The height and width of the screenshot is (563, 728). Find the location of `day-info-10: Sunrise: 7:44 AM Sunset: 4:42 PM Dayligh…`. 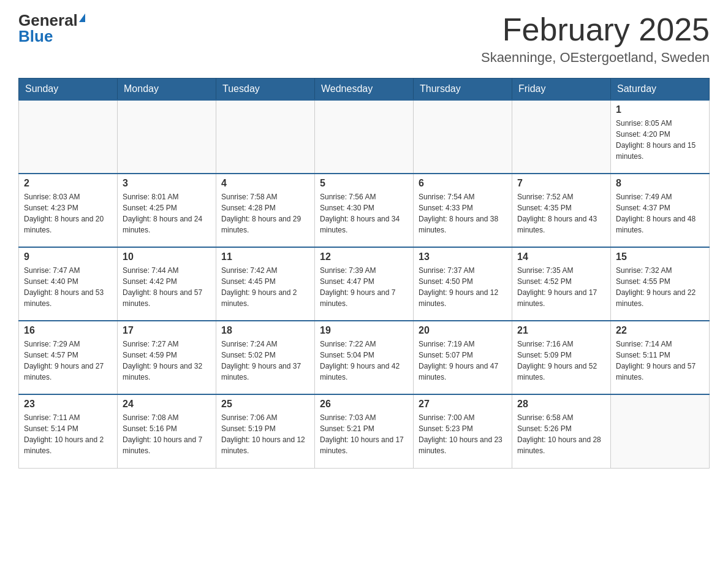

day-info-10: Sunrise: 7:44 AM Sunset: 4:42 PM Dayligh… is located at coordinates (167, 287).